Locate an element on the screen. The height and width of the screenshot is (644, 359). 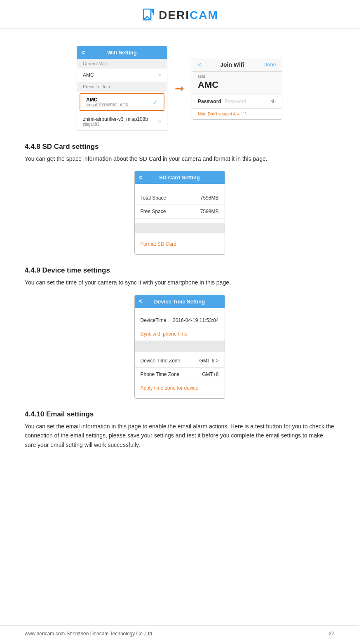
device-time-title: Device Time Setting is located at coordinates (180, 302).